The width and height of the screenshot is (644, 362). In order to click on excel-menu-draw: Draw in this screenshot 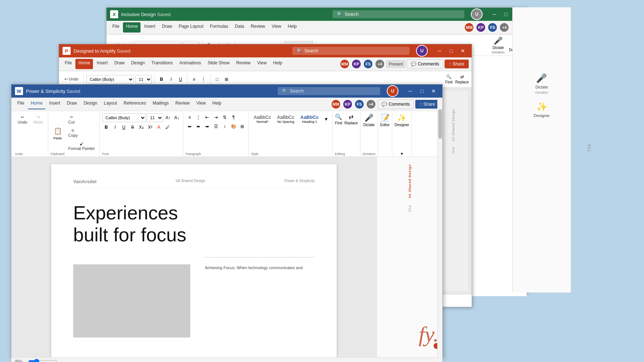, I will do `click(167, 27)`.